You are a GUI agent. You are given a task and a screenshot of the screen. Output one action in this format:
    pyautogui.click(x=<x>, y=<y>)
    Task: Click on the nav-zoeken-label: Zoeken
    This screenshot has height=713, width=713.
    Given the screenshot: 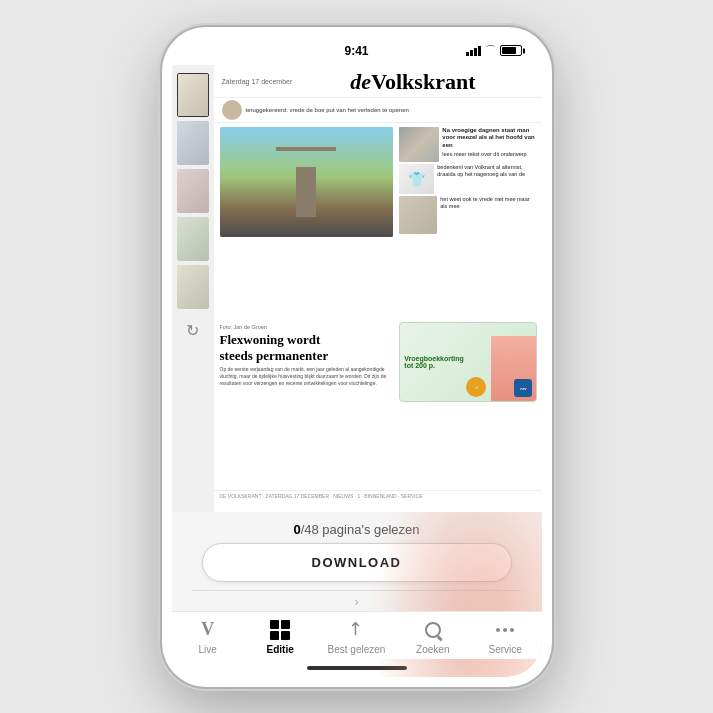 What is the action you would take?
    pyautogui.click(x=432, y=650)
    